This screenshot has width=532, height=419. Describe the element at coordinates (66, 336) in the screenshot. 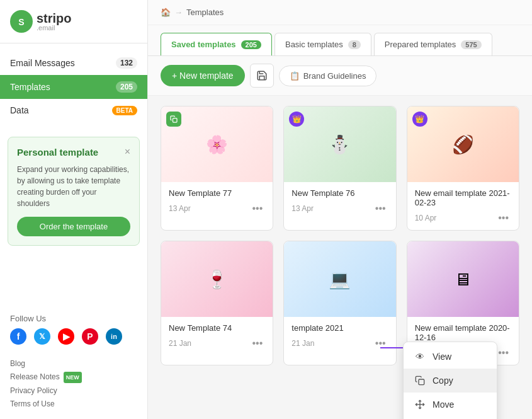

I see `youtube-icon: ▶` at that location.